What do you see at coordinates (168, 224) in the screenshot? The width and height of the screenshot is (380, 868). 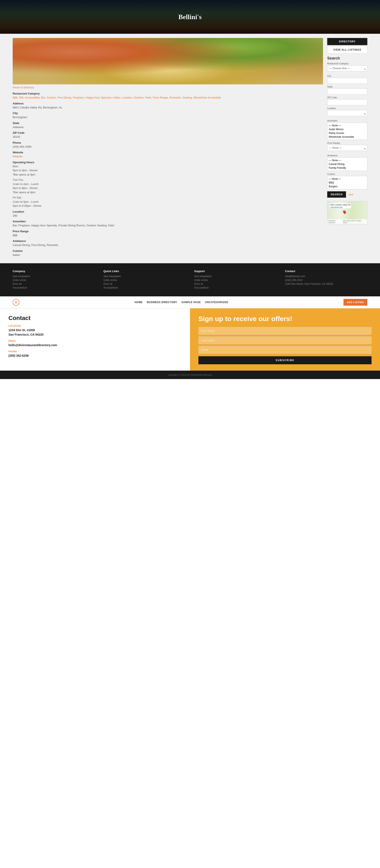 I see `amenities-section: Amenities Bar, Fireplace, Happy Hour Spe…` at bounding box center [168, 224].